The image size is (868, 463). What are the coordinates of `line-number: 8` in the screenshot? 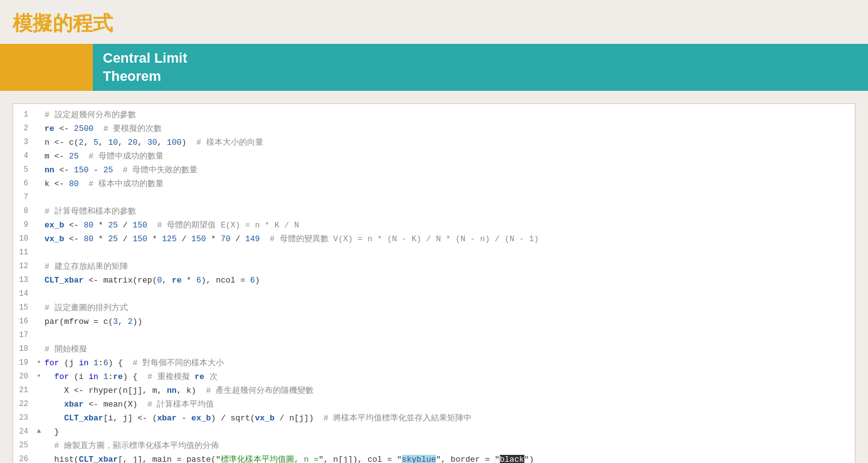 It's located at (27, 212).